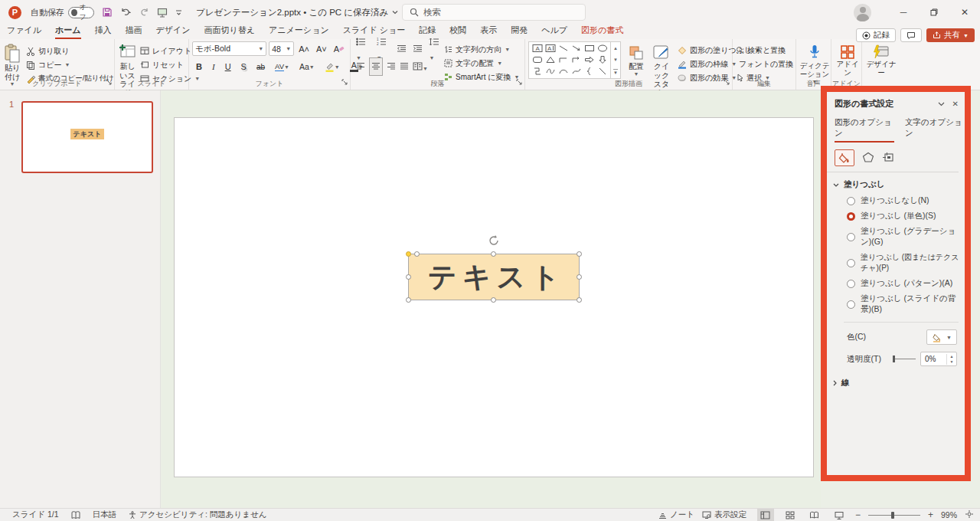 This screenshot has width=980, height=521. What do you see at coordinates (493, 254) in the screenshot?
I see `resize-handle-top` at bounding box center [493, 254].